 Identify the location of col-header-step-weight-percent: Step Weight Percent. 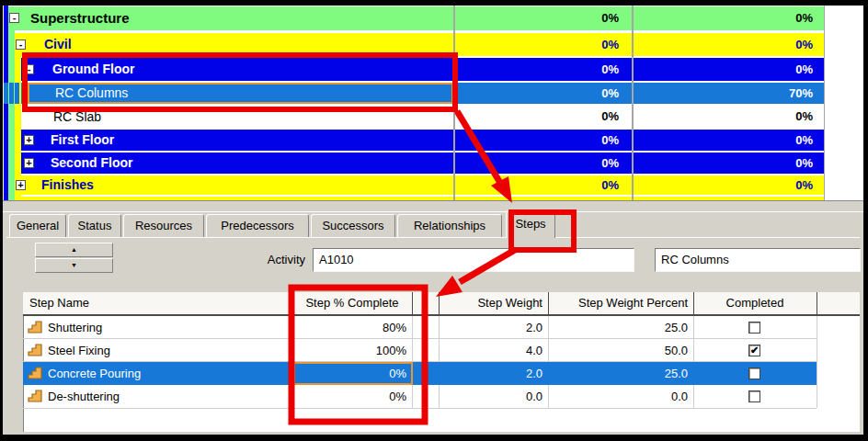
(633, 303).